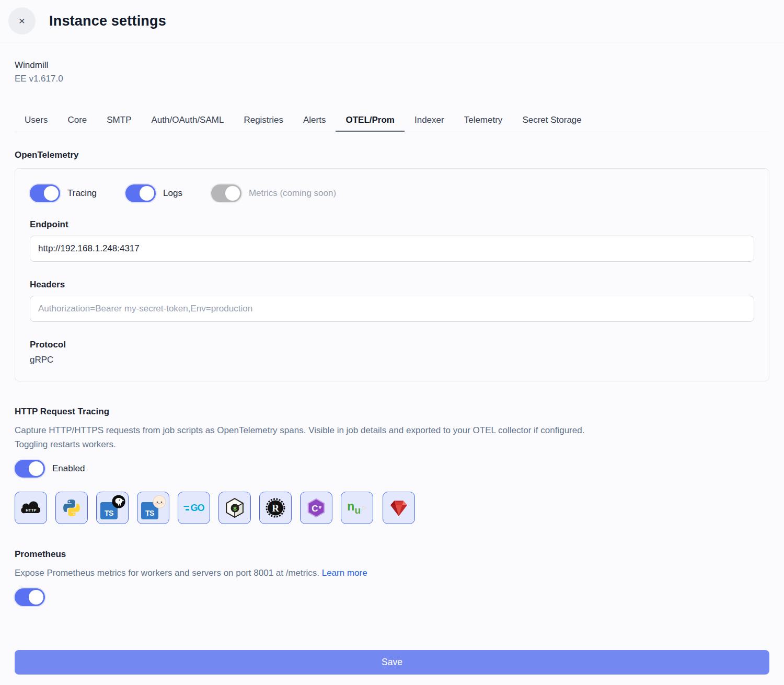  I want to click on otel-toggle-label: Metrics (coming soon), so click(293, 193).